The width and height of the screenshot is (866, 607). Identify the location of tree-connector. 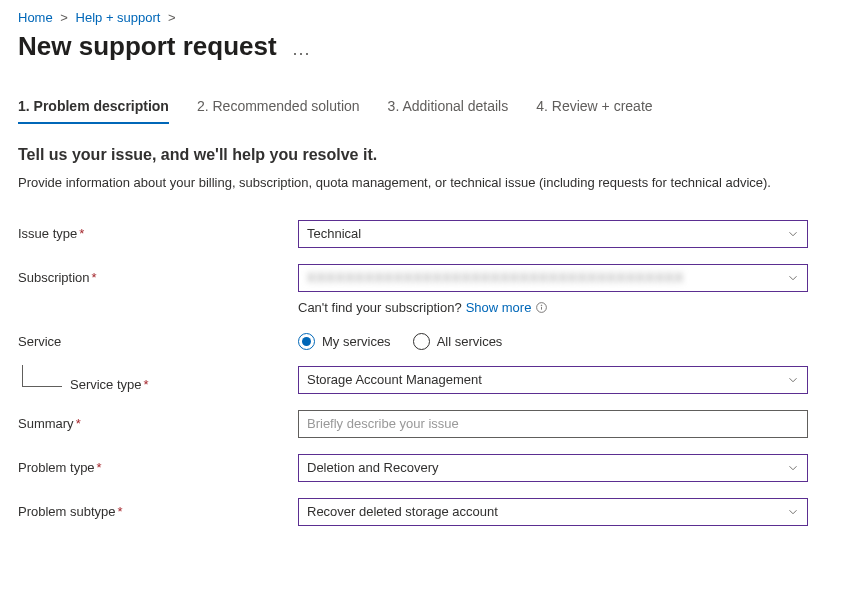
(42, 376).